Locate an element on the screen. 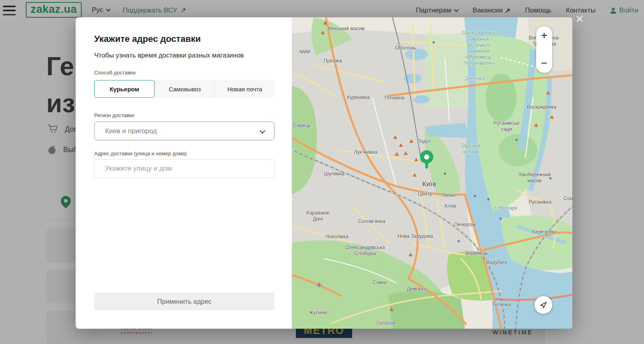 The height and width of the screenshot is (344, 644). tab-courier: Курьером is located at coordinates (124, 89).